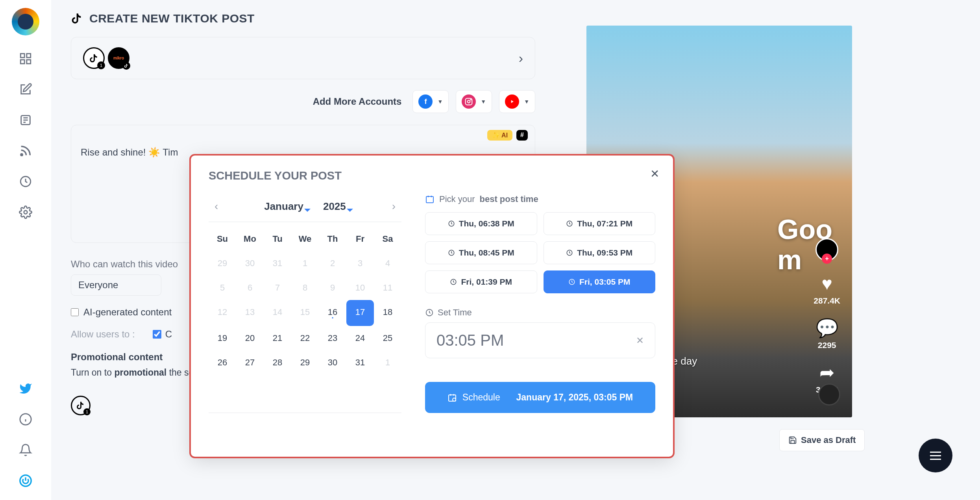  Describe the element at coordinates (388, 240) in the screenshot. I see `calendar-day-head: Sa` at that location.